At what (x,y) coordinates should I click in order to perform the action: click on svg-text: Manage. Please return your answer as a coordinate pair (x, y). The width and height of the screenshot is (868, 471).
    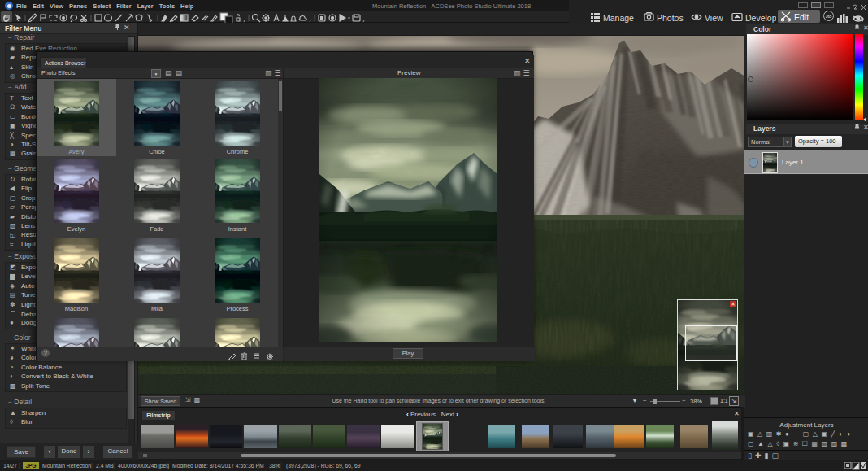
    Looking at the image, I should click on (618, 18).